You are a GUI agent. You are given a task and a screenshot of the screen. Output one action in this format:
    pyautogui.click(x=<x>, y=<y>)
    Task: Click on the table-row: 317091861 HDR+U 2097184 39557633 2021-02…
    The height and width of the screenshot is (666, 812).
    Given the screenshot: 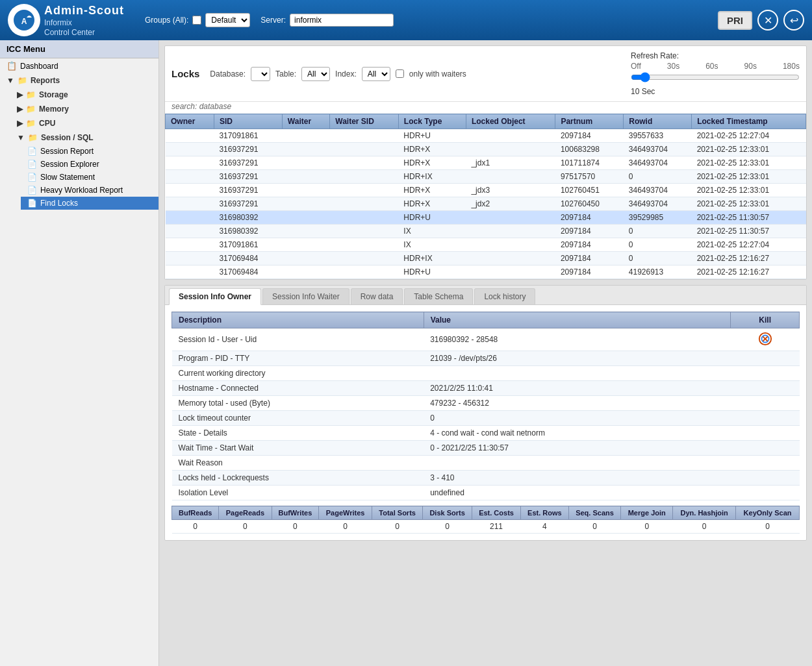 What is the action you would take?
    pyautogui.click(x=486, y=136)
    